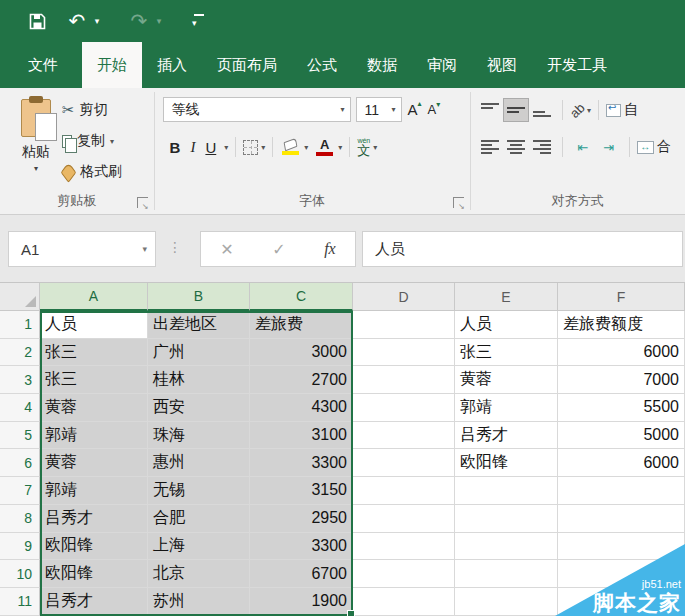  I want to click on enter-icon: ✓, so click(278, 250).